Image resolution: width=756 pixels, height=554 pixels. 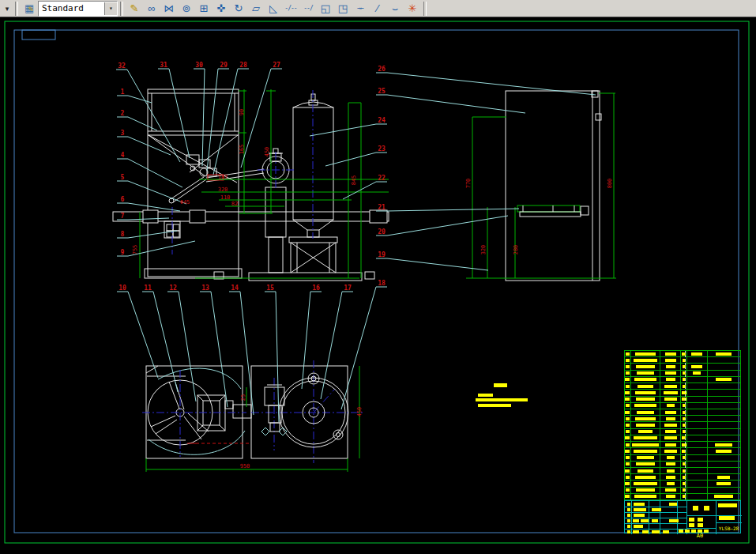 What do you see at coordinates (378, 9) in the screenshot?
I see `chamfer-button: ∕` at bounding box center [378, 9].